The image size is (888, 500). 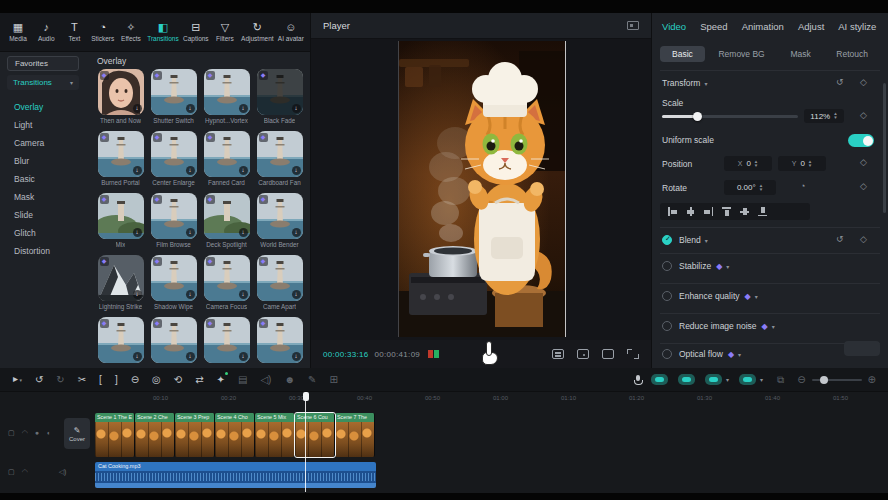 What do you see at coordinates (710, 296) in the screenshot?
I see `toggle-row-enhance-quality: Enhance quality◆▾` at bounding box center [710, 296].